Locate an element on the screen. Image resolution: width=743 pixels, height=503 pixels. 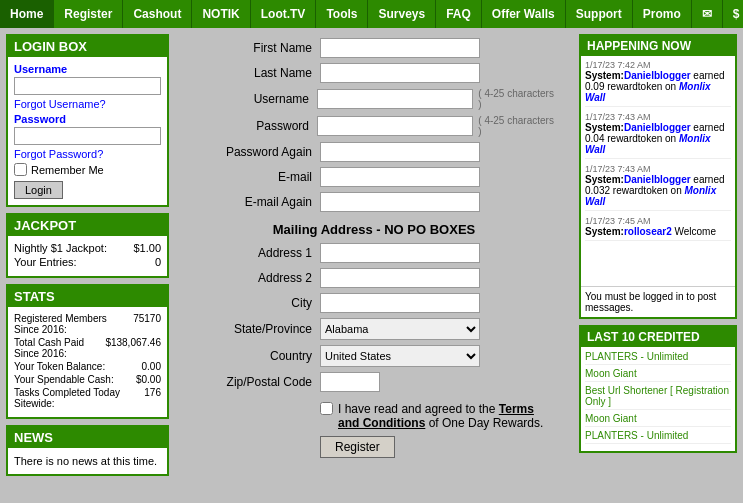
nav-promo: Promo is located at coordinates (662, 14).